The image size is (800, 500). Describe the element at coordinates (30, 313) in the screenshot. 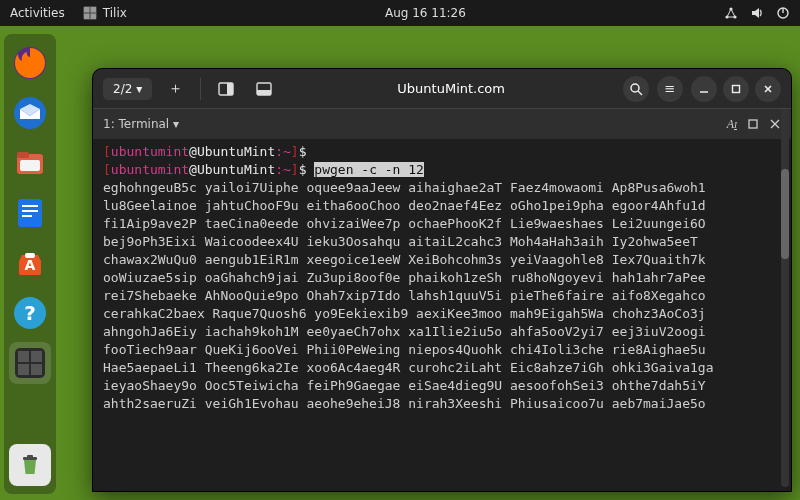

I see `dock-help: ?` at that location.